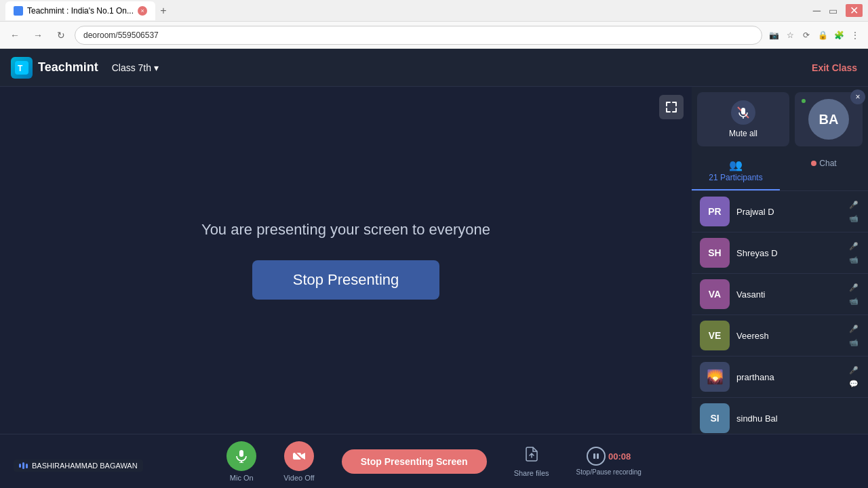  I want to click on panel-top-controls: Mute all BA ×, so click(780, 119).